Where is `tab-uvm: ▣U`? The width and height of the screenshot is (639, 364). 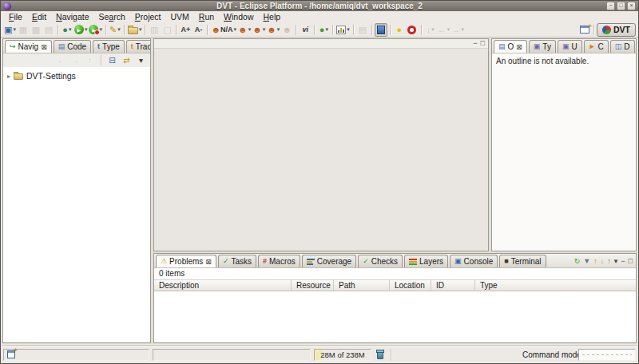
tab-uvm: ▣U is located at coordinates (570, 46).